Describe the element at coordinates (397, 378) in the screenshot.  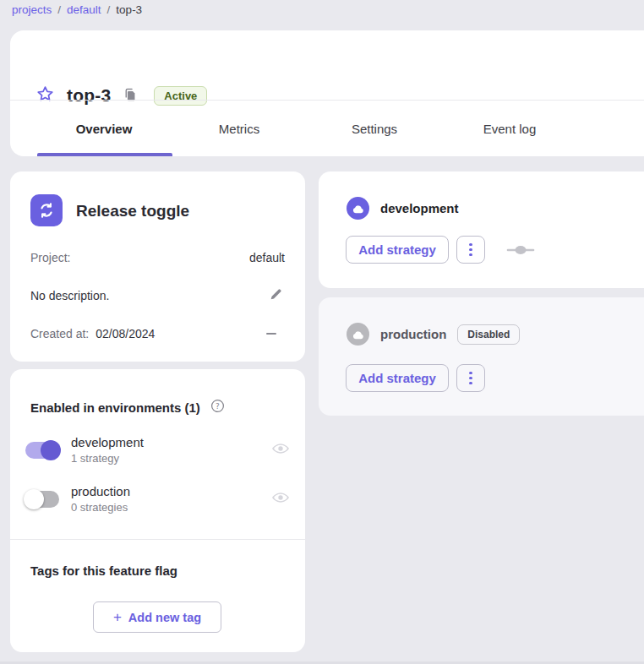
I see `add-strategy-button-production: Add strategy` at that location.